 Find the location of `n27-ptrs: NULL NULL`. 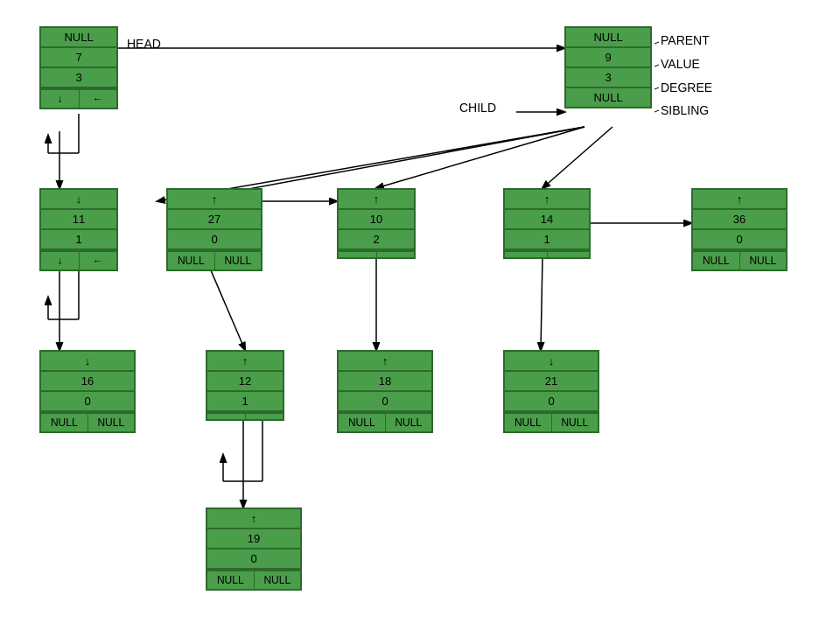

n27-ptrs: NULL NULL is located at coordinates (214, 260).